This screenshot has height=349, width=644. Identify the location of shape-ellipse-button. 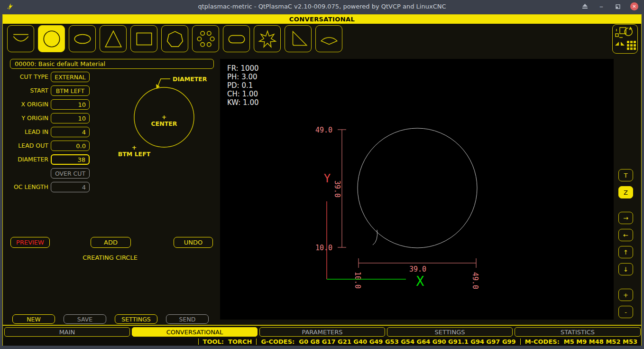
(83, 39).